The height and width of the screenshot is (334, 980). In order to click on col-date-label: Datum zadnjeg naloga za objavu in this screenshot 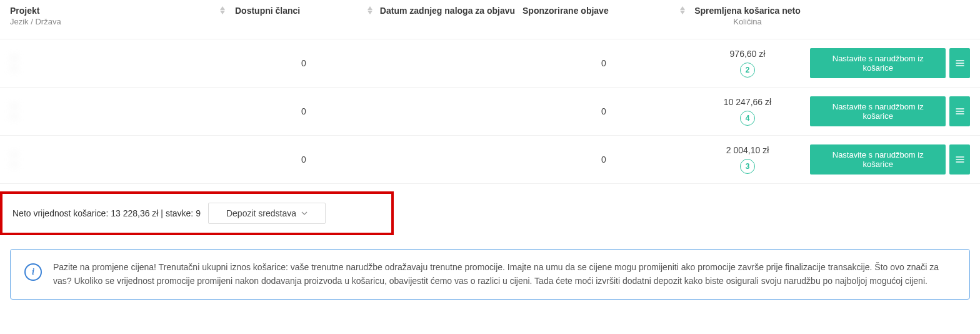, I will do `click(448, 11)`.